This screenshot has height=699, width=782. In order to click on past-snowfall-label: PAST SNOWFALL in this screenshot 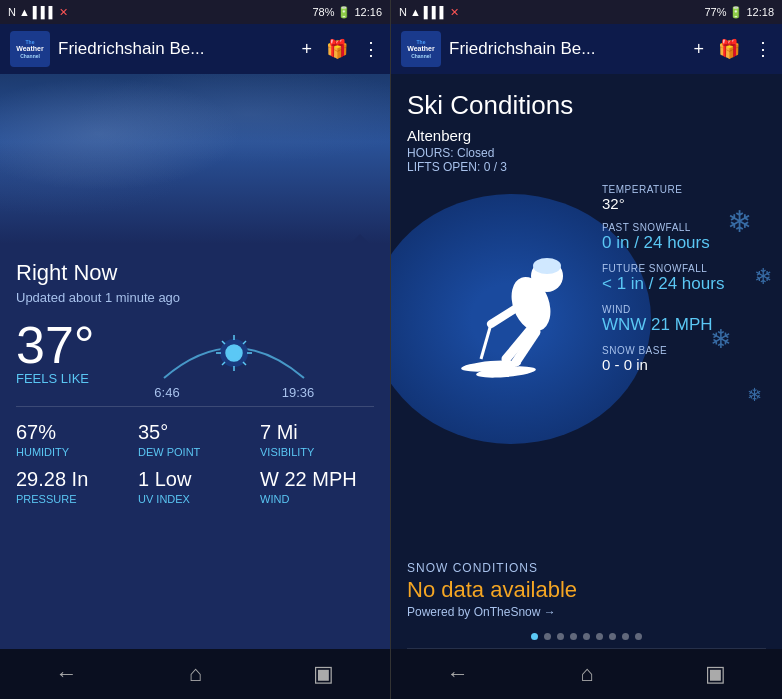, I will do `click(687, 228)`.